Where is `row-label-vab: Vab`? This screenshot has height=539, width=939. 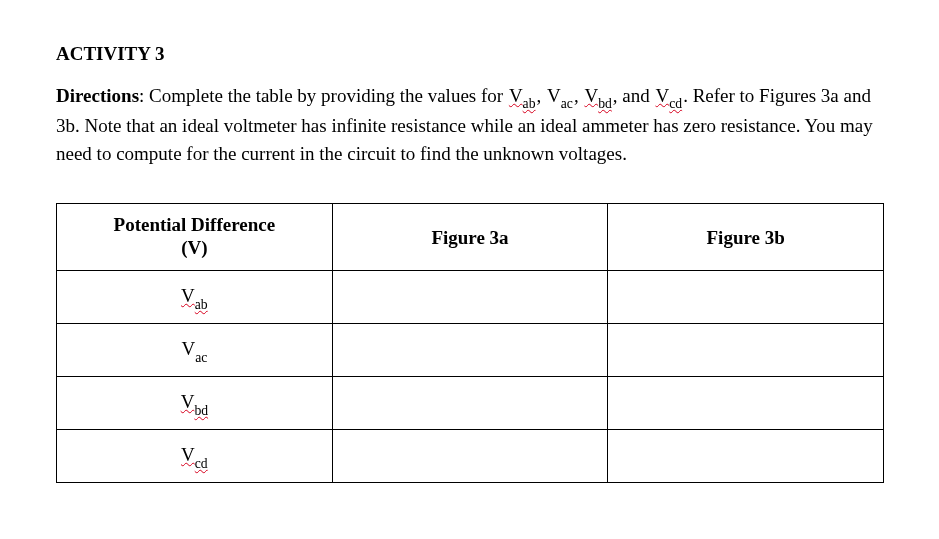
row-label-vab: Vab is located at coordinates (195, 298).